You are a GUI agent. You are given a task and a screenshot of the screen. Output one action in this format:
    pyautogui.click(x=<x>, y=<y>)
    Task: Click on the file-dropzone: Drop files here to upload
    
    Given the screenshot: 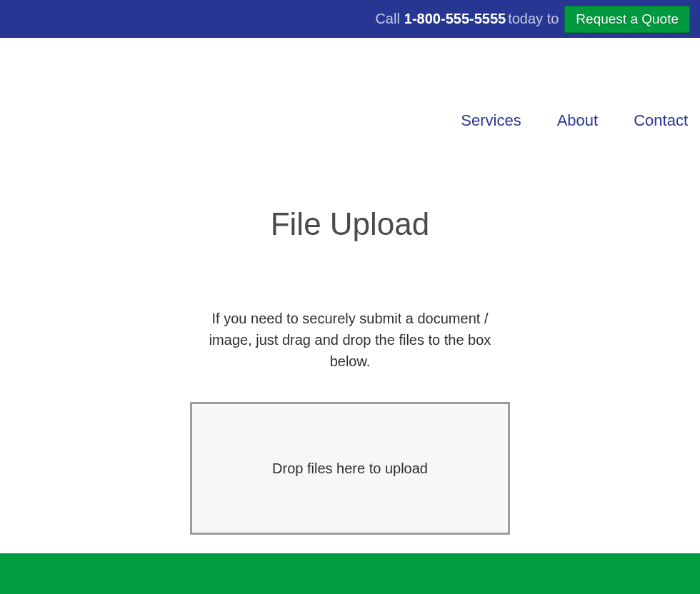 What is the action you would take?
    pyautogui.click(x=350, y=468)
    